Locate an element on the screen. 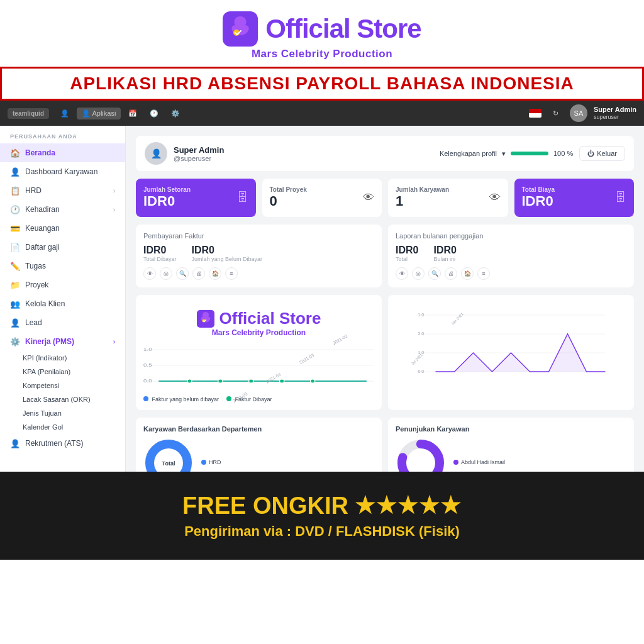 This screenshot has width=644, height=644. flag-icon is located at coordinates (535, 113).